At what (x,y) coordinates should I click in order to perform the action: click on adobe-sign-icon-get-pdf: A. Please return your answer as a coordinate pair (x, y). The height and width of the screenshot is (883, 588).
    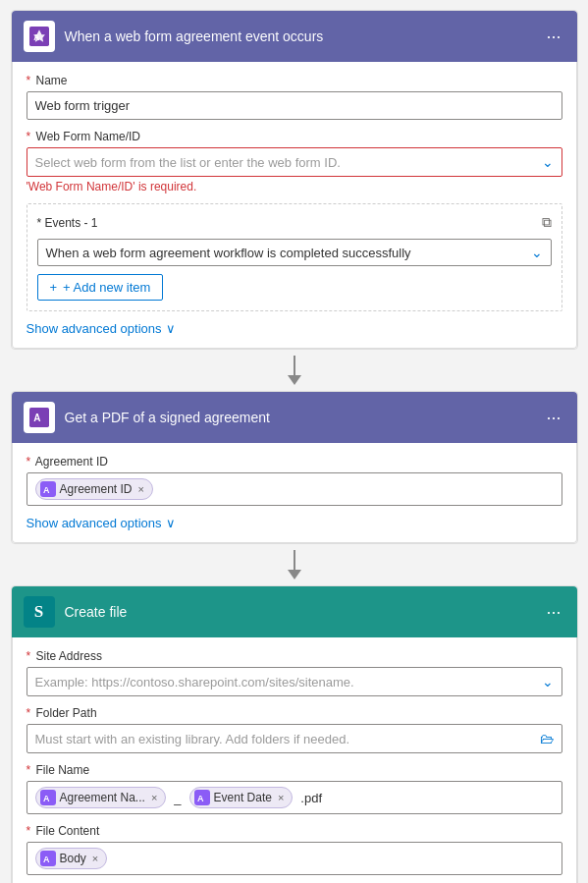
    Looking at the image, I should click on (39, 417).